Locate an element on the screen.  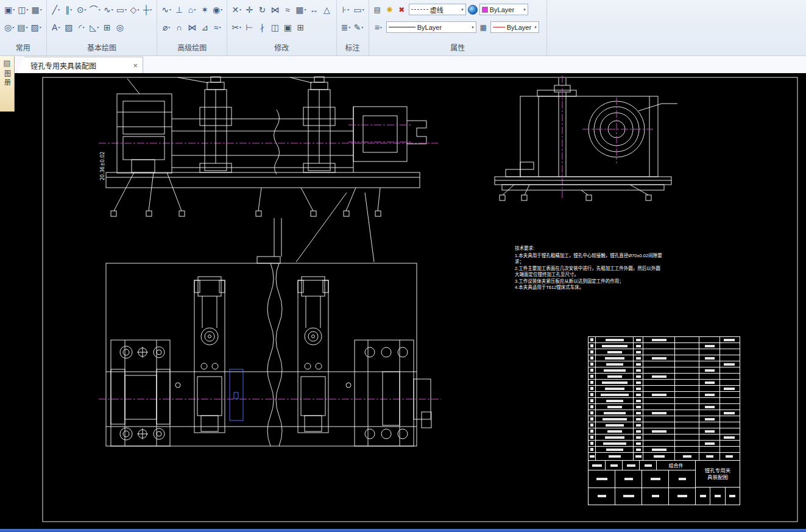
linetype-value: 虚线 is located at coordinates (437, 10).